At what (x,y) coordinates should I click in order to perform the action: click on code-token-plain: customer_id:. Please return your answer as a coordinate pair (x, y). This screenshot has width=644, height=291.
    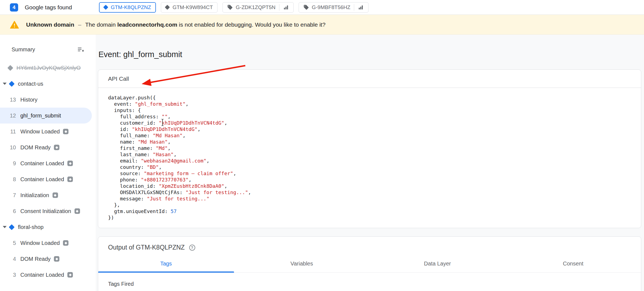
    Looking at the image, I should click on (133, 123).